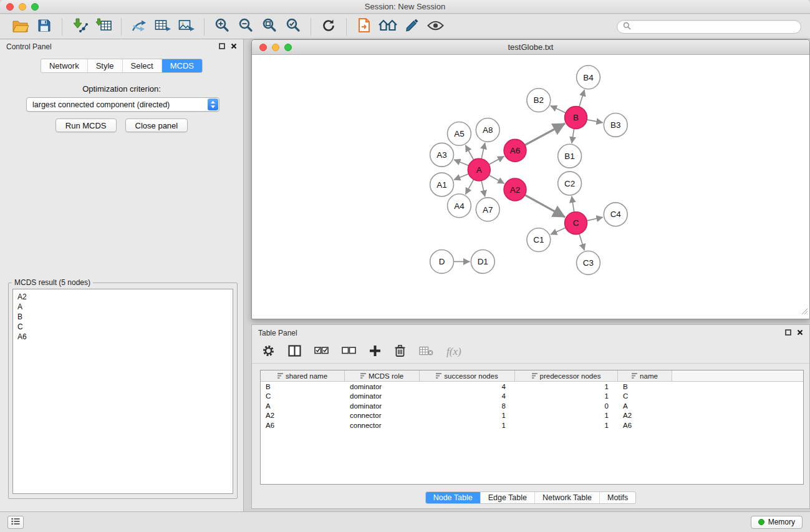  I want to click on show-panels-button, so click(16, 523).